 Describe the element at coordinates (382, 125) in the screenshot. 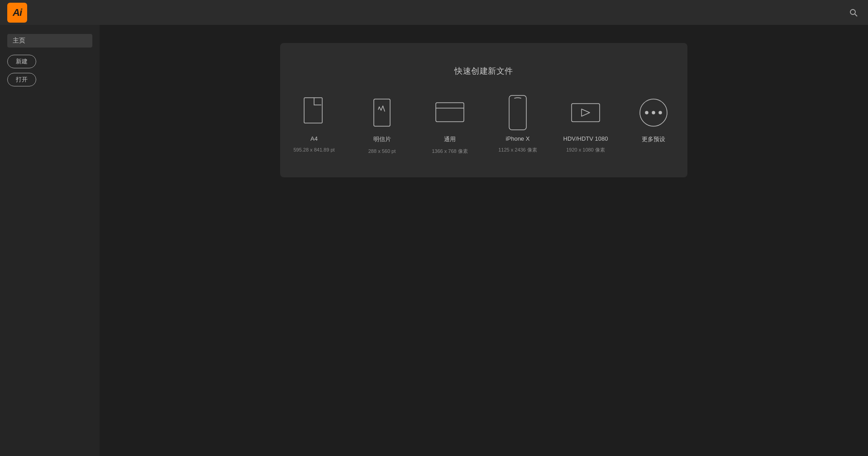

I see `template-postcard: 明信片 288 x 560 pt` at that location.